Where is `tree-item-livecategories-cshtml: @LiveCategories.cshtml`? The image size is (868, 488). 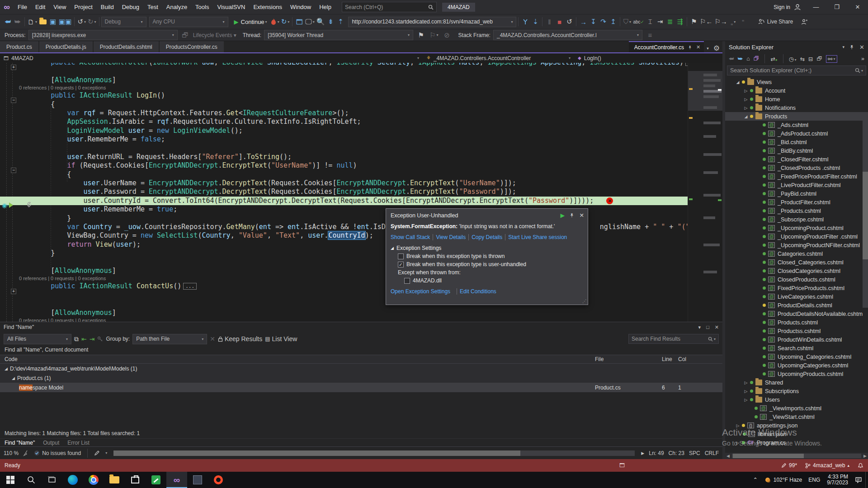
tree-item-livecategories-cshtml: @LiveCategories.cshtml is located at coordinates (797, 296).